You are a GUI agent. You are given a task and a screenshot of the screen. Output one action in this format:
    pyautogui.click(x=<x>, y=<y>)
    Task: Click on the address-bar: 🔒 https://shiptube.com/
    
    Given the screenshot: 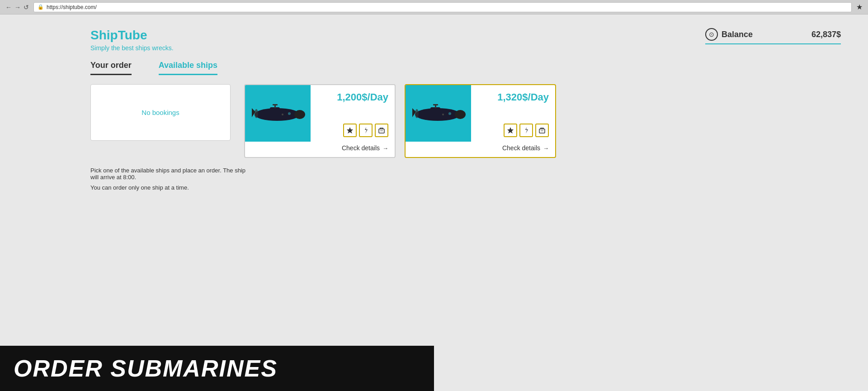 What is the action you would take?
    pyautogui.click(x=443, y=7)
    